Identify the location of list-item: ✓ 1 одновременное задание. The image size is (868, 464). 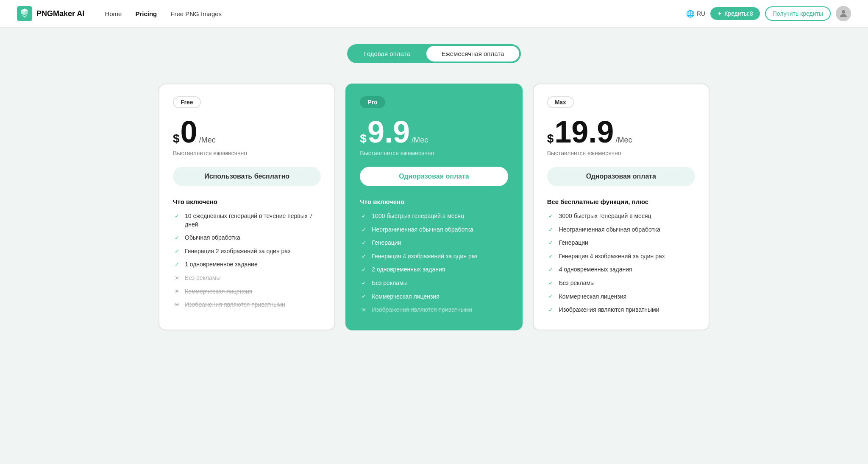
(247, 265).